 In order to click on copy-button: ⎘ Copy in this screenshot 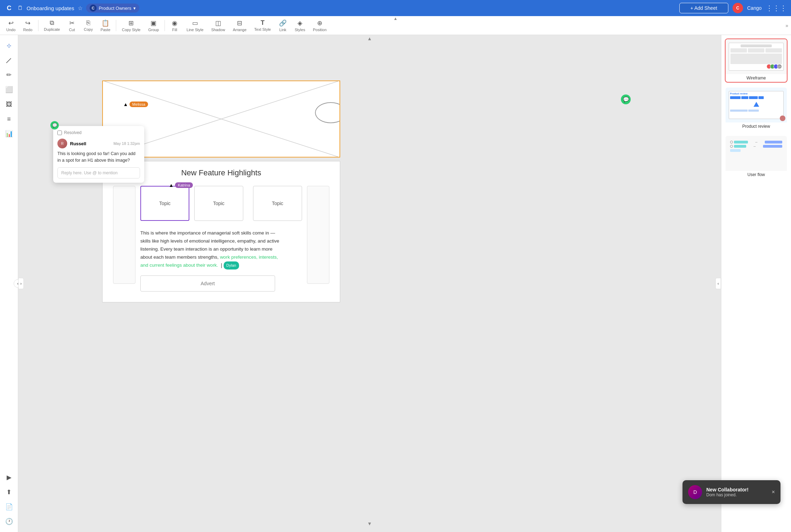, I will do `click(88, 25)`.